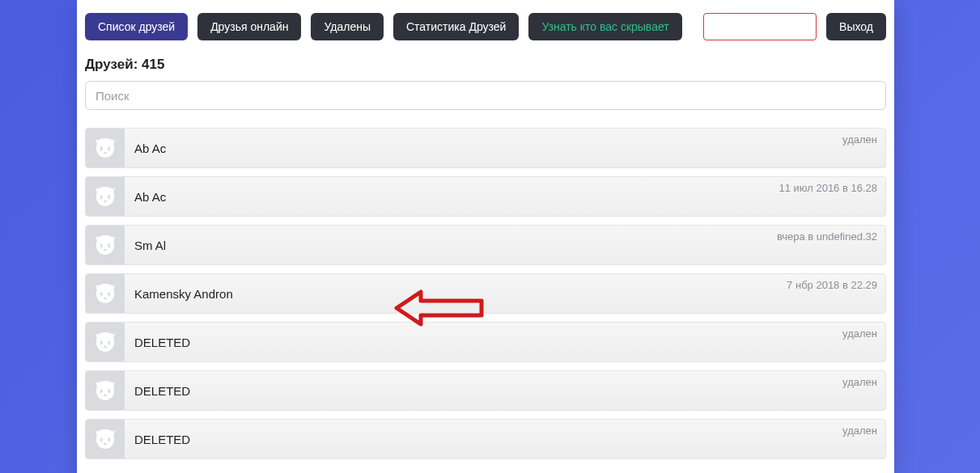 Image resolution: width=980 pixels, height=473 pixels. What do you see at coordinates (486, 95) in the screenshot?
I see `search-input` at bounding box center [486, 95].